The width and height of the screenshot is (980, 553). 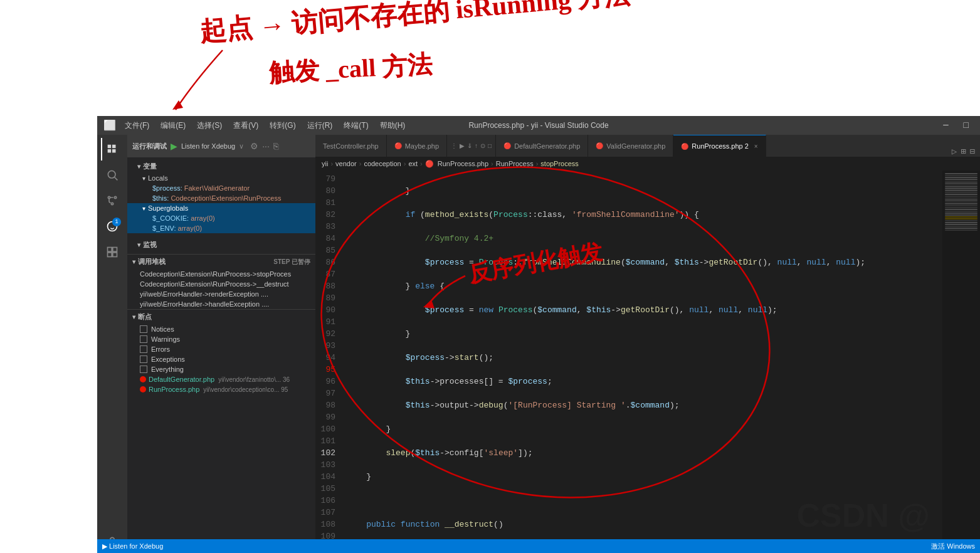 What do you see at coordinates (221, 389) in the screenshot?
I see `bp-file-1: RunProcess.php yii\vendor\codeception\co…` at bounding box center [221, 389].